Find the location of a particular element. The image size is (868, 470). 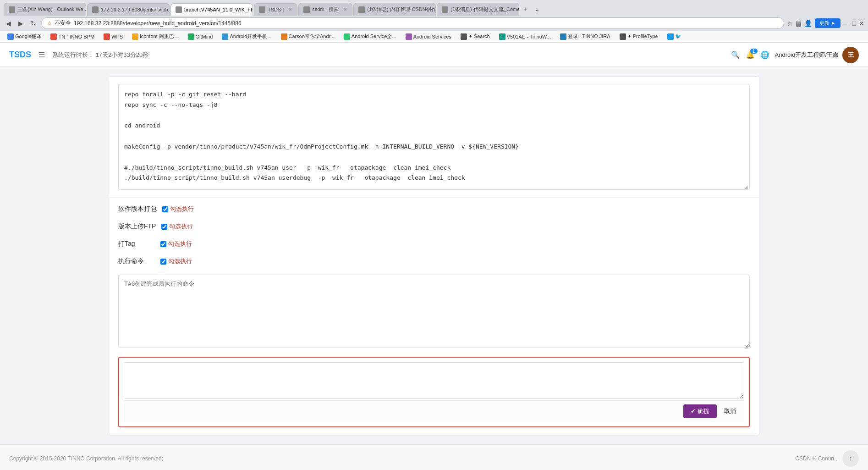

bookmark-search: ✦ Search is located at coordinates (475, 37).